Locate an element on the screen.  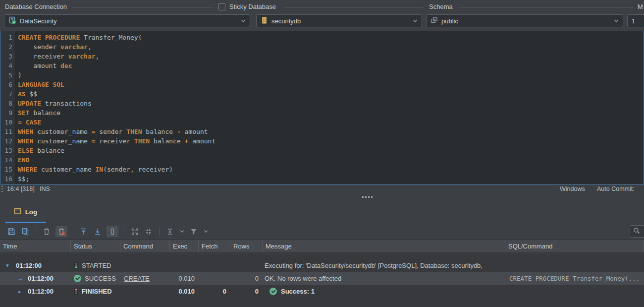
line-number: 14 is located at coordinates (6, 160).